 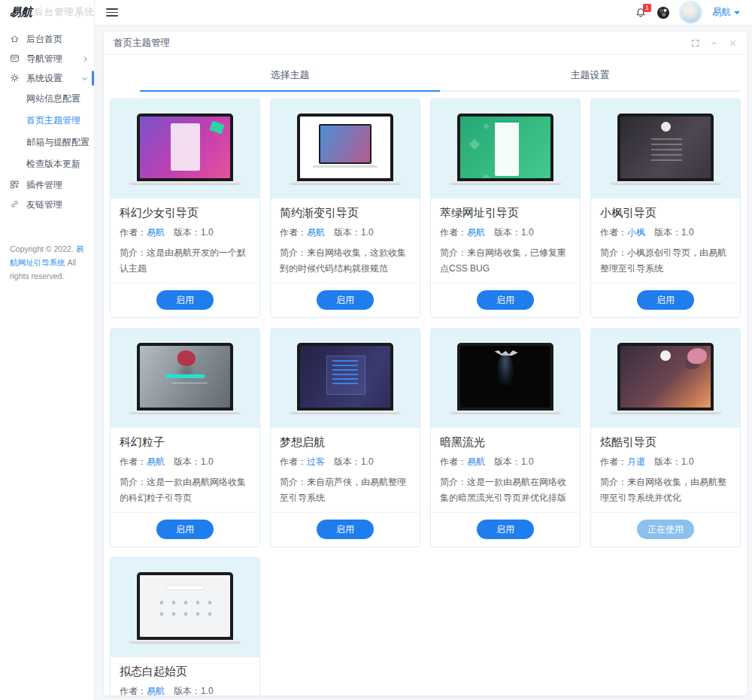 I want to click on fullscreen-icon, so click(x=695, y=44).